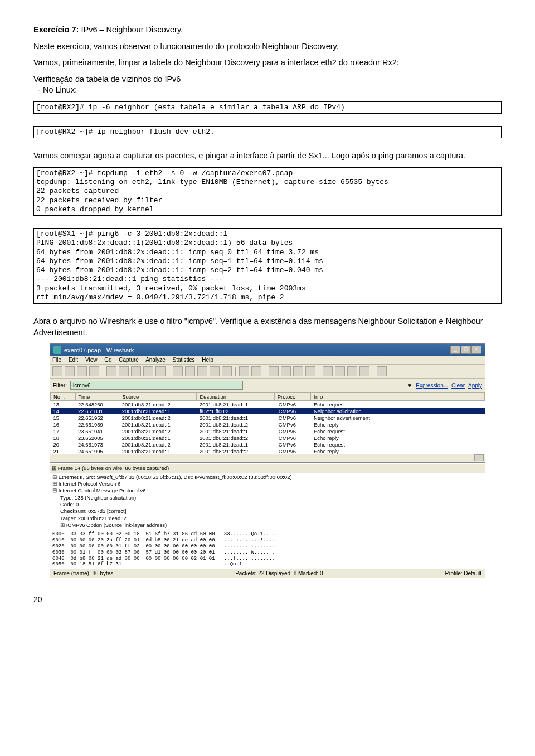  I want to click on wireshark-menubar: File Edit View Go Capture Analyze Statis…, so click(268, 360).